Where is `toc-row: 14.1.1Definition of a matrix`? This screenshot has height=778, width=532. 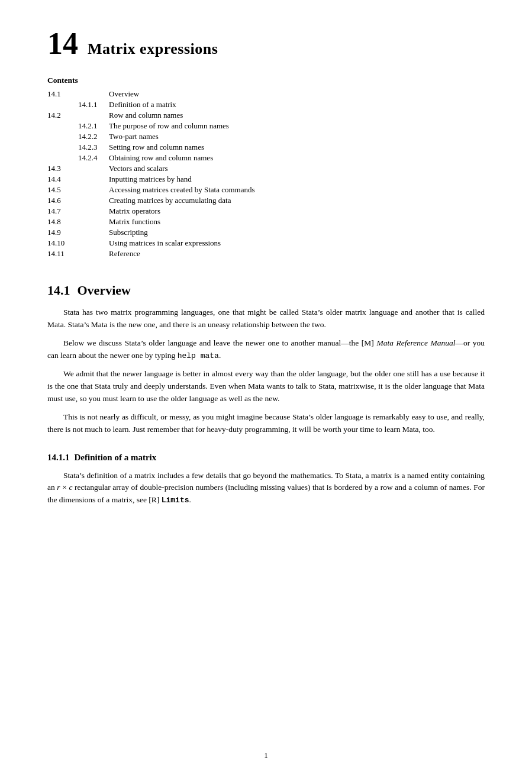
toc-row: 14.1.1Definition of a matrix is located at coordinates (151, 105).